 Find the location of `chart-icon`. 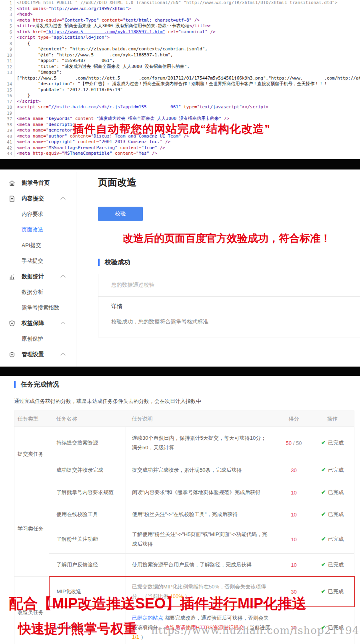

chart-icon is located at coordinates (12, 277).